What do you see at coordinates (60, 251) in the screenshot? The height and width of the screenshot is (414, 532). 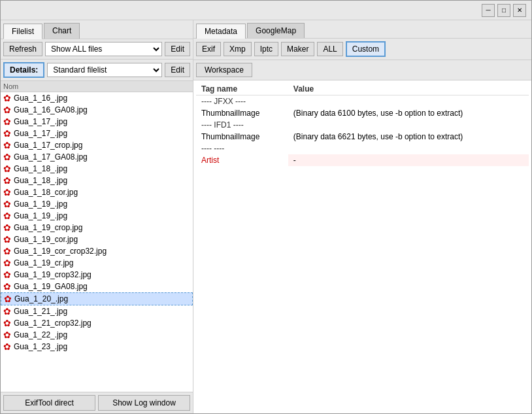 I see `file-name: Gua_1_19_cor_crop32.jpg` at bounding box center [60, 251].